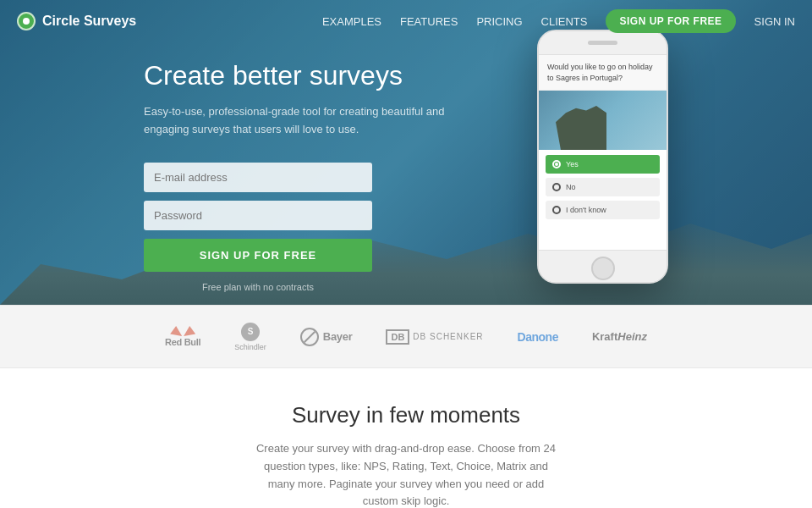 Image resolution: width=812 pixels, height=508 pixels. Describe the element at coordinates (76, 21) in the screenshot. I see `logo: Circle Surveys` at that location.